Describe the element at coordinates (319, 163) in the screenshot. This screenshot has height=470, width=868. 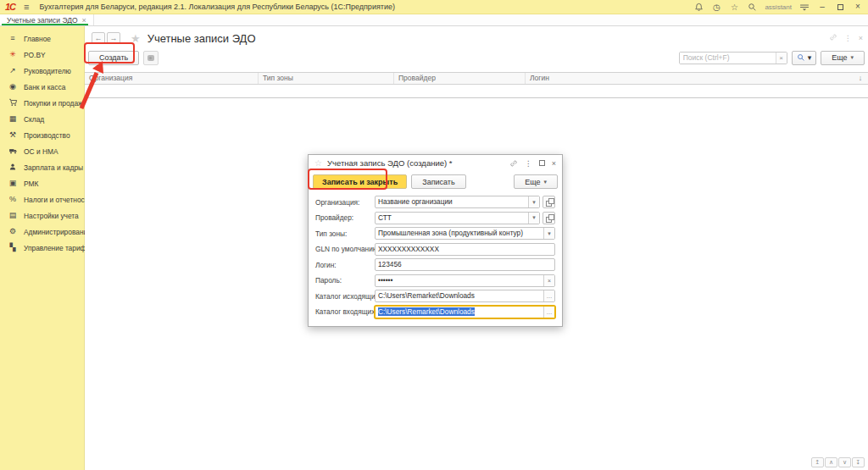
I see `favorite-star-icon: ☆` at that location.